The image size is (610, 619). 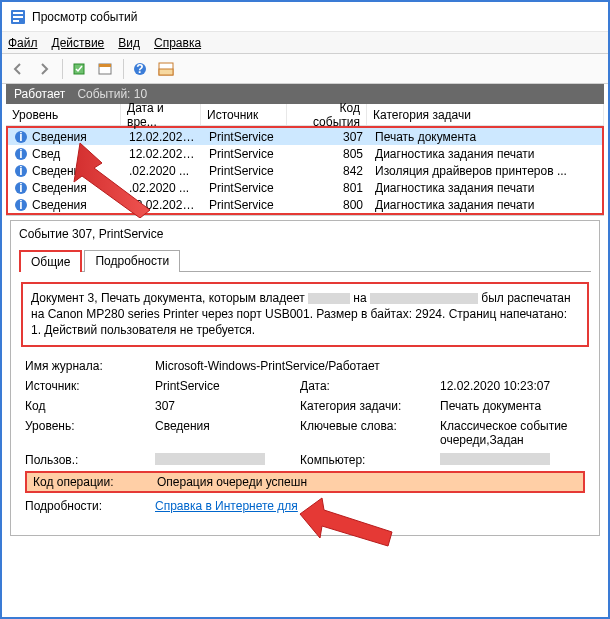 What do you see at coordinates (50, 261) in the screenshot?
I see `tab-general: Общие` at bounding box center [50, 261].